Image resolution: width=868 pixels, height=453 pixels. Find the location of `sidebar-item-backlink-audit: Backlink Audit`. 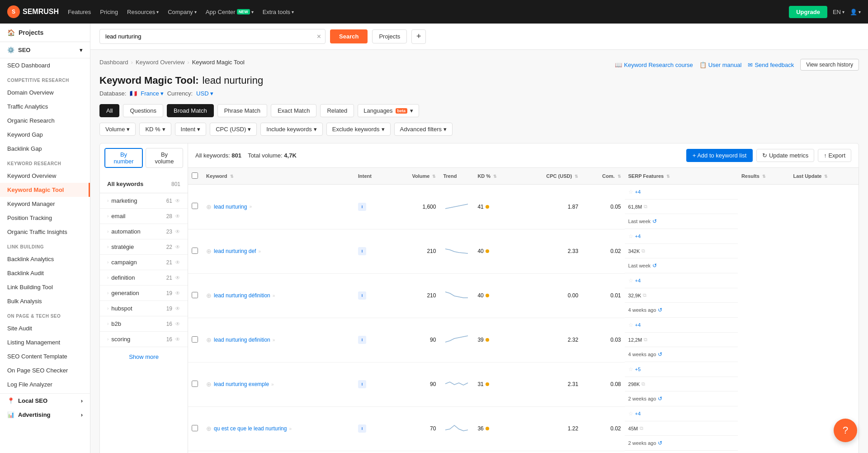

sidebar-item-backlink-audit: Backlink Audit is located at coordinates (45, 273).